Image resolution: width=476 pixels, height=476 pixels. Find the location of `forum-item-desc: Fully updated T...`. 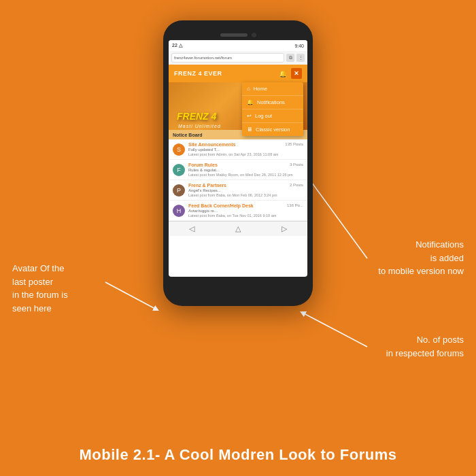

forum-item-desc: Fully updated T... is located at coordinates (246, 150).